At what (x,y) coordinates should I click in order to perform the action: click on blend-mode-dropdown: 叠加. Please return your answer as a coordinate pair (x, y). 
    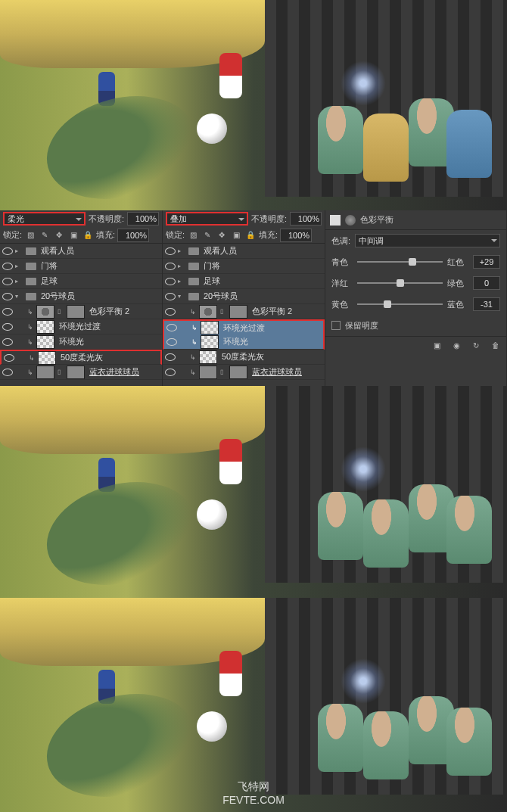
    Looking at the image, I should click on (207, 219).